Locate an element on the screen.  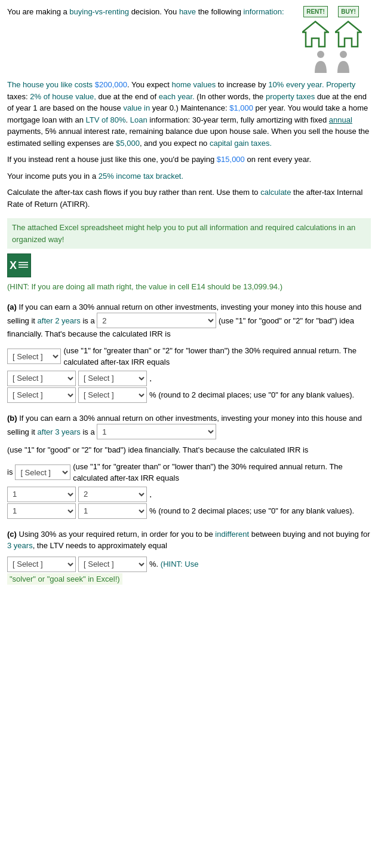
rent-icon-box: RENT! is located at coordinates (315, 27).